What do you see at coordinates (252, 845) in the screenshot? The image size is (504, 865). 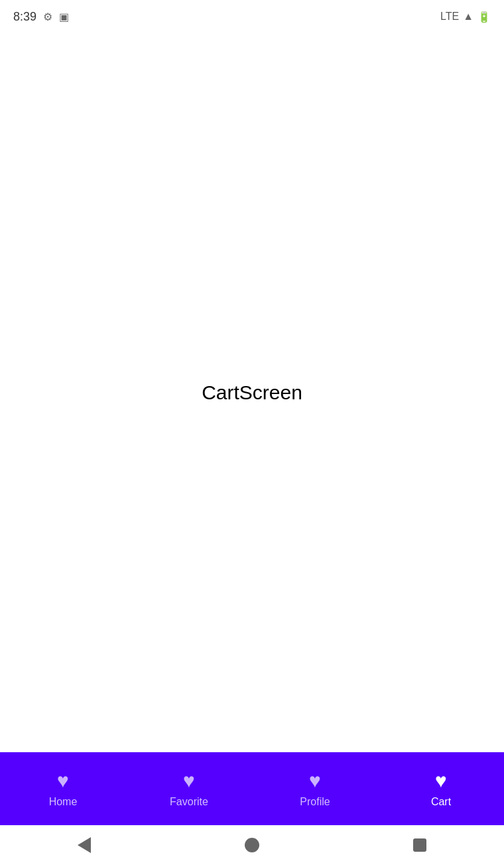 I see `home-icon` at bounding box center [252, 845].